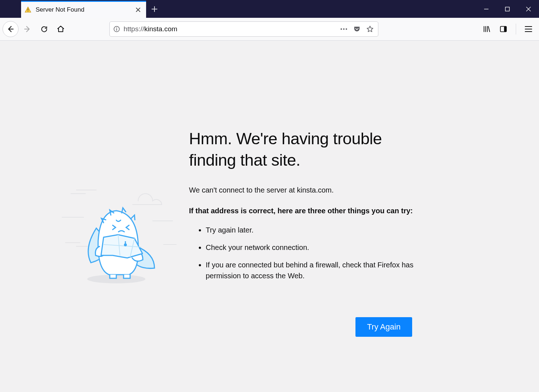 The width and height of the screenshot is (539, 392). Describe the element at coordinates (528, 9) in the screenshot. I see `window-close-button` at that location.